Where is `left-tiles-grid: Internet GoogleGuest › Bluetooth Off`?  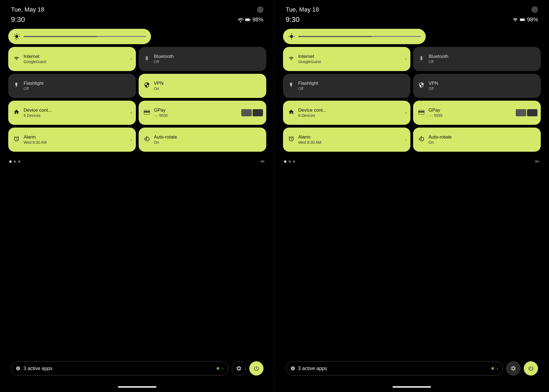 left-tiles-grid: Internet GoogleGuest › Bluetooth Off is located at coordinates (137, 99).